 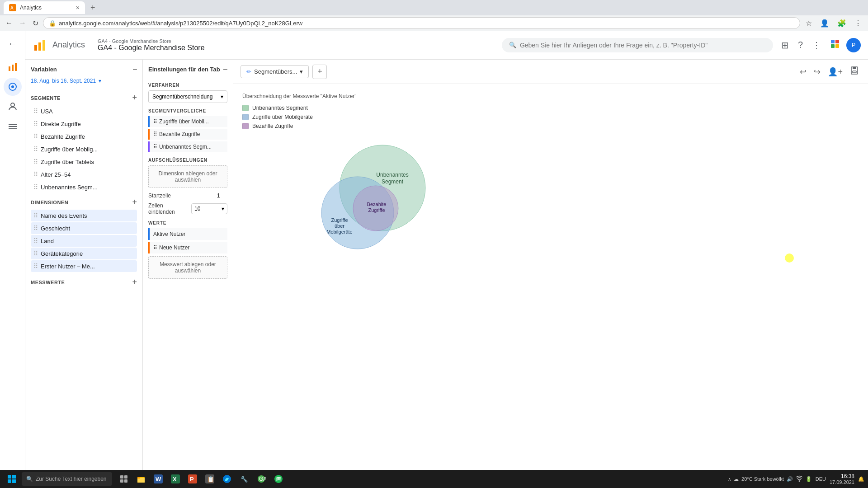 What do you see at coordinates (84, 149) in the screenshot?
I see `segment-item-mobil: ⠿ Zugriffe über Mobilg...` at bounding box center [84, 149].